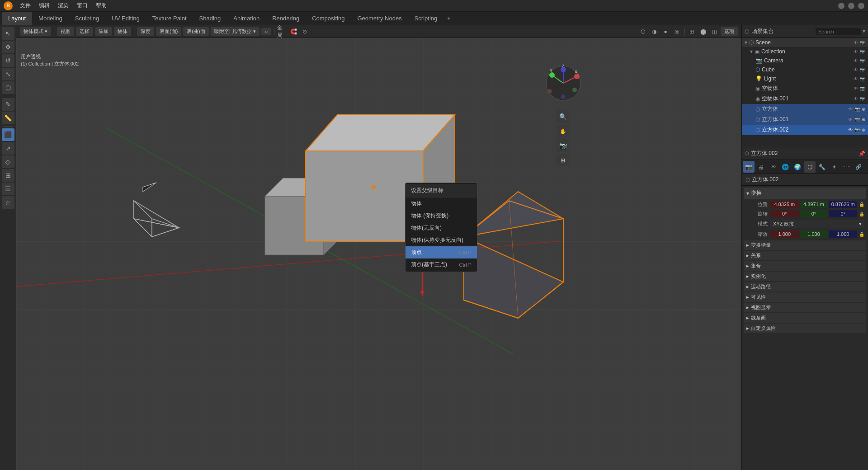 The height and width of the screenshot is (470, 868). I want to click on rotation-x: 0°, so click(785, 214).